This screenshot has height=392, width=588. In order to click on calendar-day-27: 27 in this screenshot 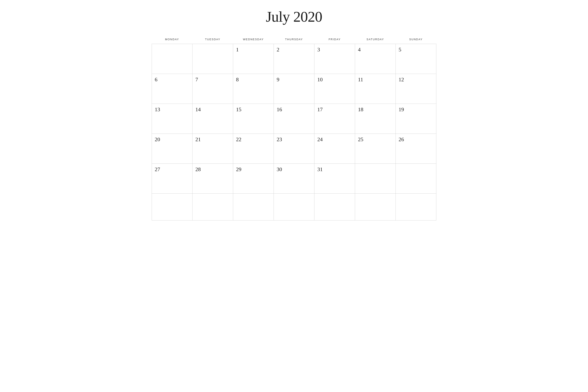, I will do `click(172, 179)`.